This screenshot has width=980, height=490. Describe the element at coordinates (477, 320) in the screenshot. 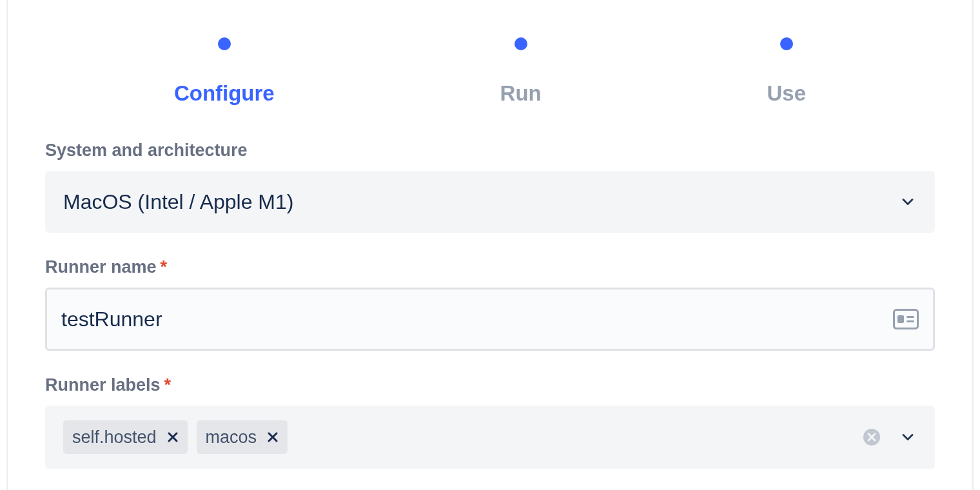

I see `runner-name-input` at that location.